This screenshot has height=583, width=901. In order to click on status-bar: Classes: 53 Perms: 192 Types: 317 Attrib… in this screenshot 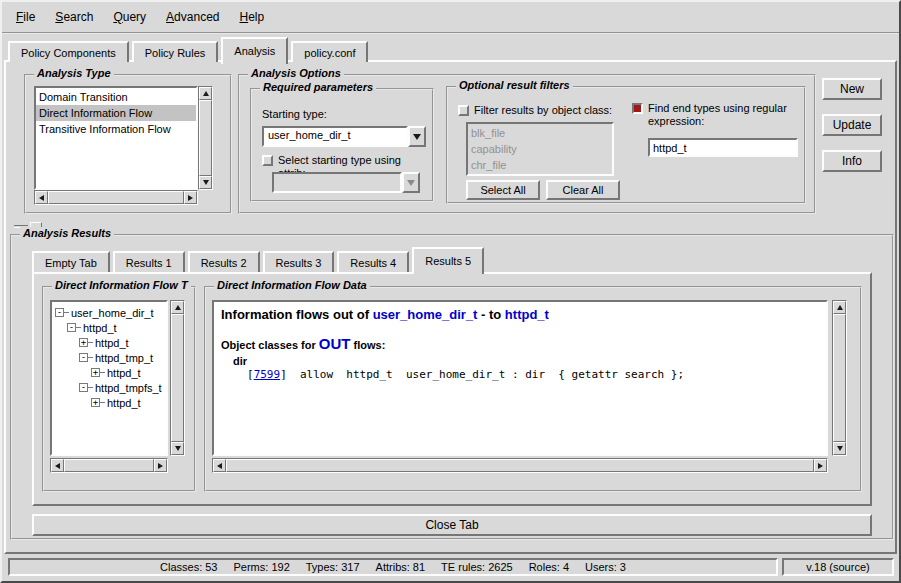, I will do `click(393, 567)`.